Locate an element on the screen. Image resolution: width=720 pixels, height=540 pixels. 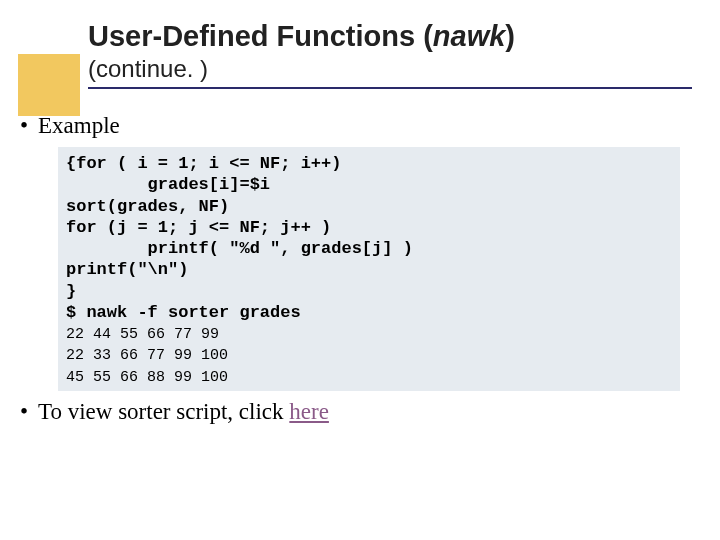
sorter-script-link: here is located at coordinates (309, 412).